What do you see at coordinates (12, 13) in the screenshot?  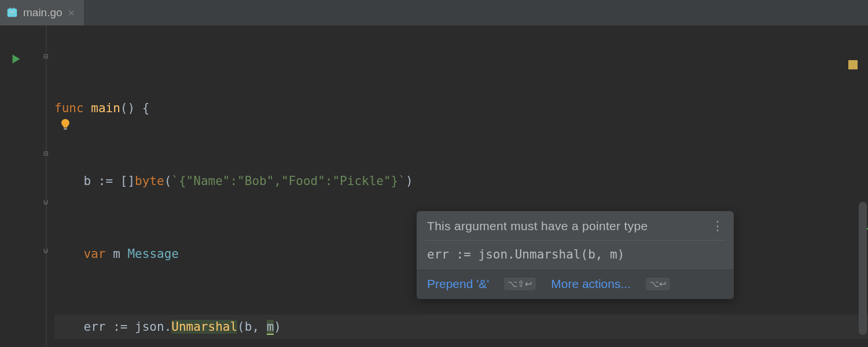 I see `go-file-icon` at bounding box center [12, 13].